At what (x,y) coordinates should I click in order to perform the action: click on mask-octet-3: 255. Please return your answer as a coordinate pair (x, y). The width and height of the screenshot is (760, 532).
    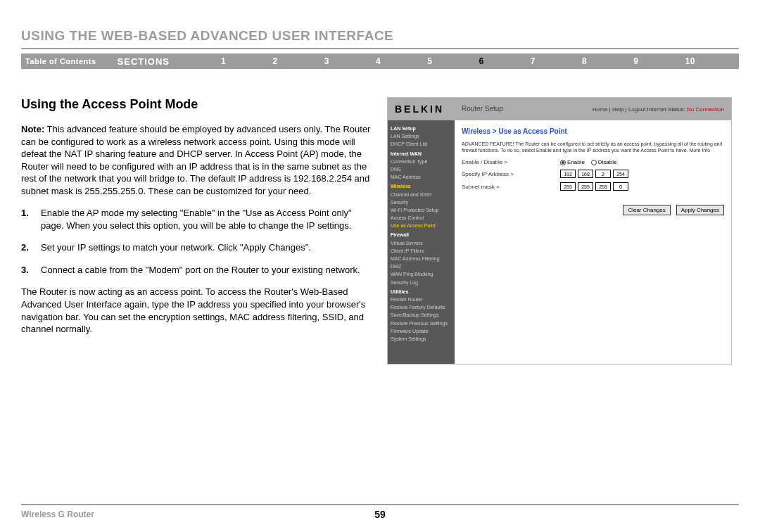
    Looking at the image, I should click on (603, 186).